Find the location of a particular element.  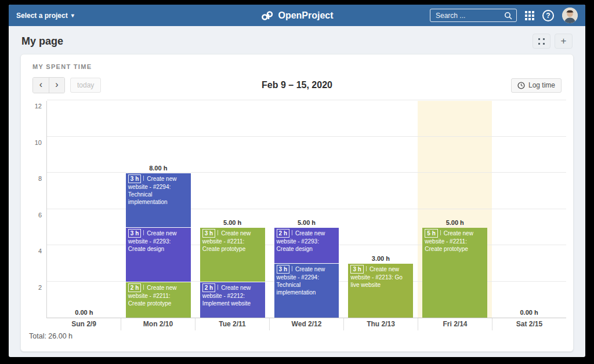

time-entry-segment: 3 hCreate new website - #2211: Create pr… is located at coordinates (233, 255).